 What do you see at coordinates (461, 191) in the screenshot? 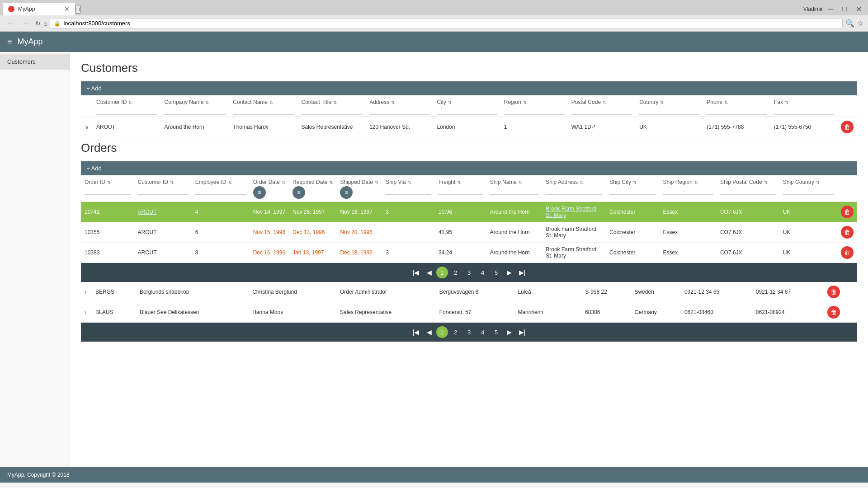
I see `filter-freight` at bounding box center [461, 191].